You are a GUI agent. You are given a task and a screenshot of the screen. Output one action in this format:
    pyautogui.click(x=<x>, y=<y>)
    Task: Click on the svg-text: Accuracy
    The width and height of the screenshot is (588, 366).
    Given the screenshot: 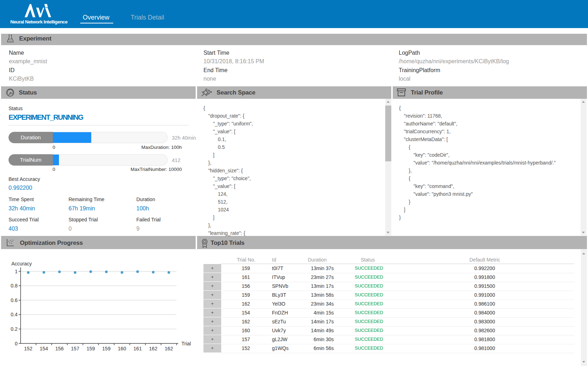 What is the action you would take?
    pyautogui.click(x=22, y=264)
    